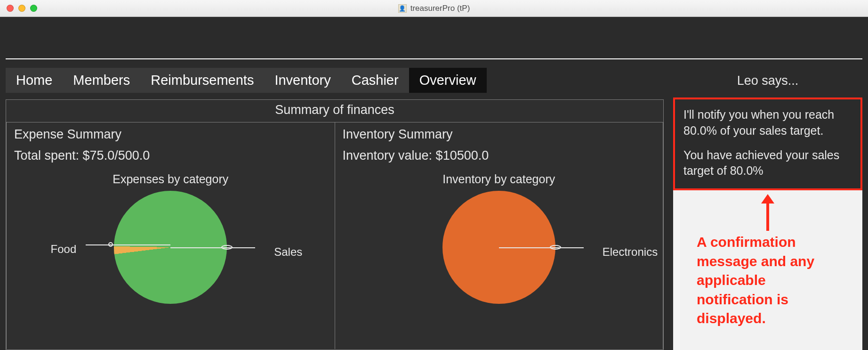  I want to click on expense-chart-title: Expenses by category, so click(170, 179).